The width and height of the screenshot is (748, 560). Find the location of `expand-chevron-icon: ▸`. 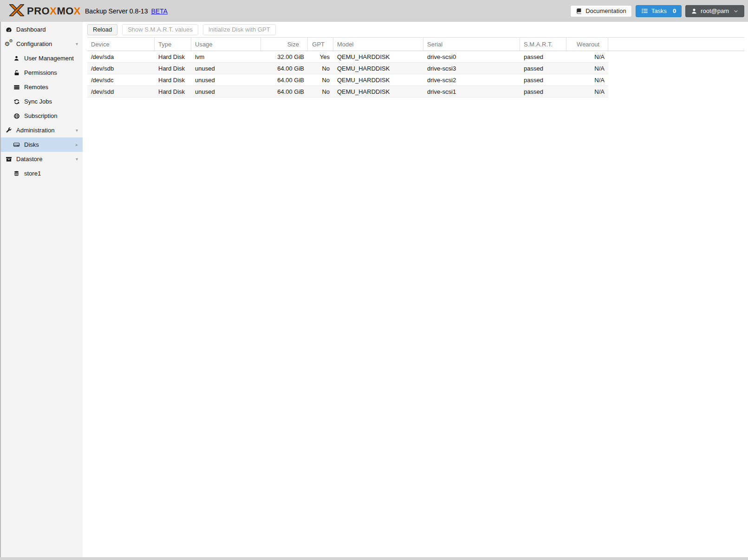

expand-chevron-icon: ▸ is located at coordinates (76, 145).